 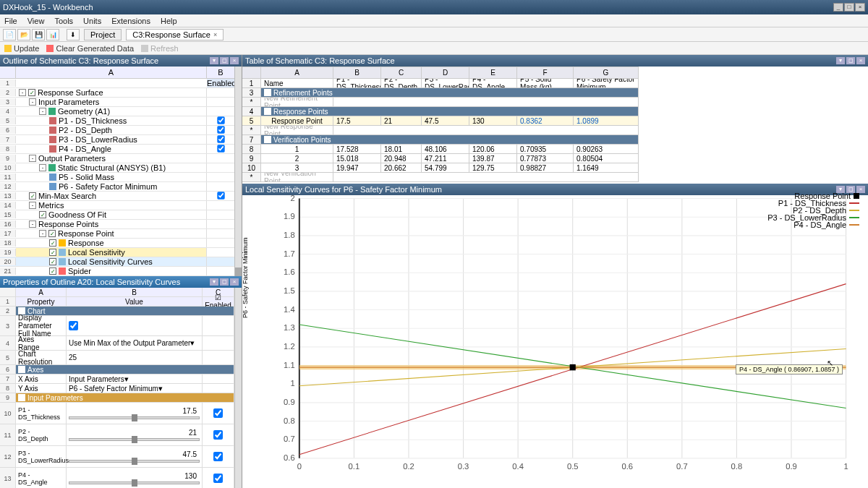 I want to click on outline-row-6: 6P2 - DS_Depth, so click(x=117, y=130).